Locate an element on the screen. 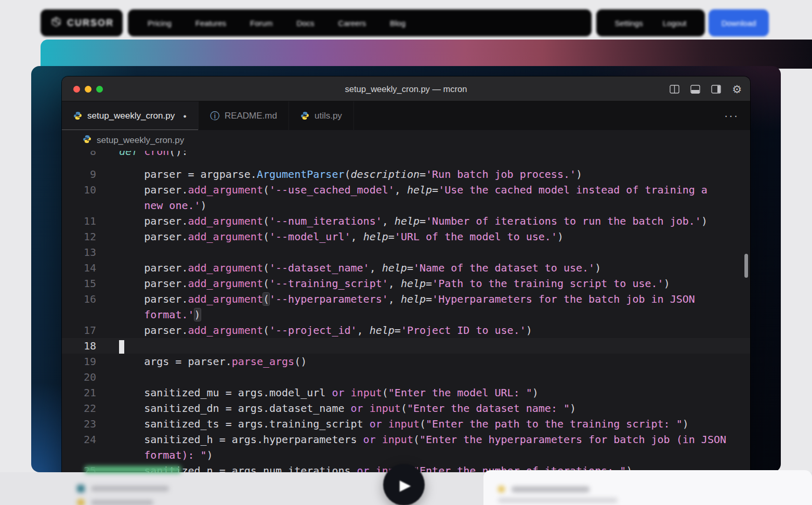  code-row: 11 parser.add_argument('--num_iterations… is located at coordinates (406, 221).